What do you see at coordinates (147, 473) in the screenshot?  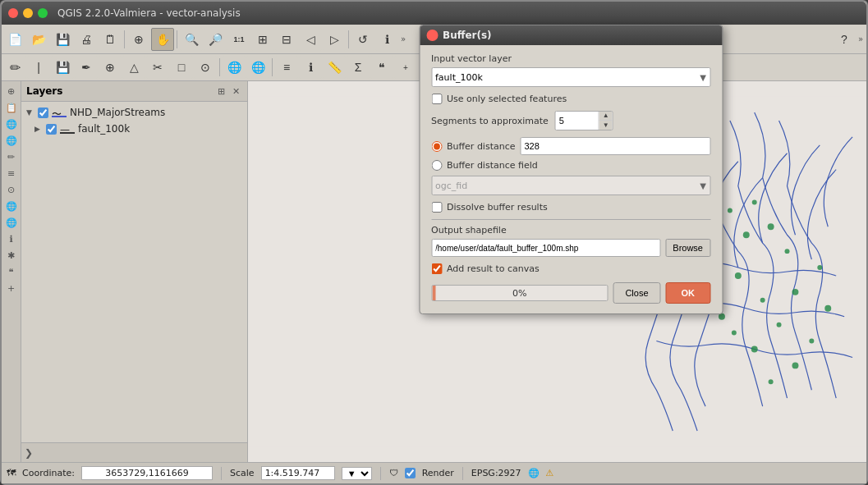 I see `coordinate-value-box: 3653729,1161669` at bounding box center [147, 473].